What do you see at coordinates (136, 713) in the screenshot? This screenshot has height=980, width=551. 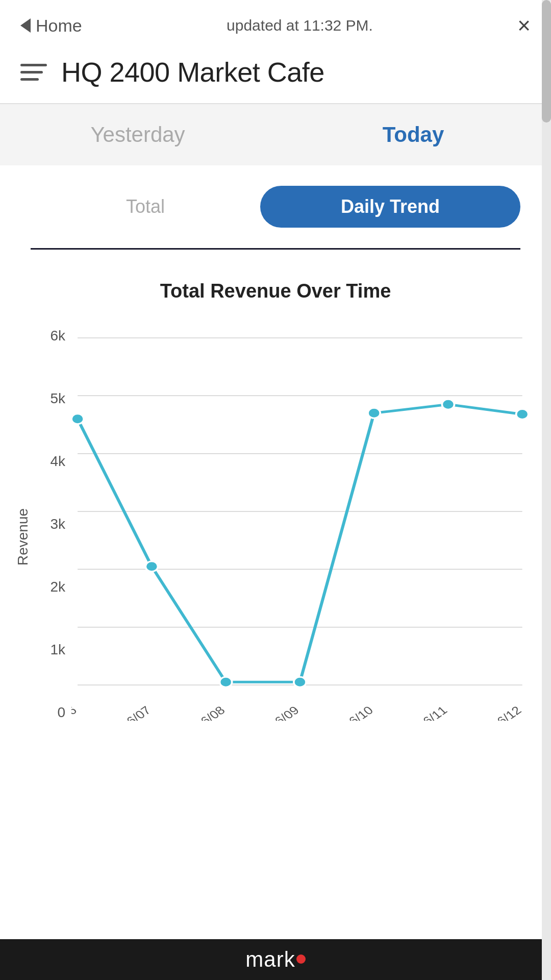 I see `svg-text: 06/07` at bounding box center [136, 713].